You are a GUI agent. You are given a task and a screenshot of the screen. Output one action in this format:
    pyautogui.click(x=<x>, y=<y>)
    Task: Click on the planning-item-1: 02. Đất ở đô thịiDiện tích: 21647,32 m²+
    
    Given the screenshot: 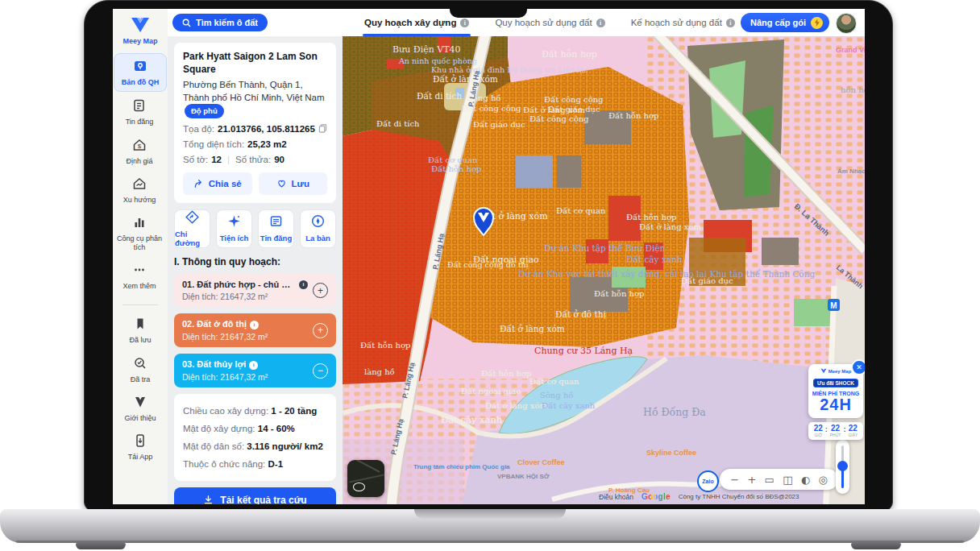 What is the action you would take?
    pyautogui.click(x=255, y=330)
    